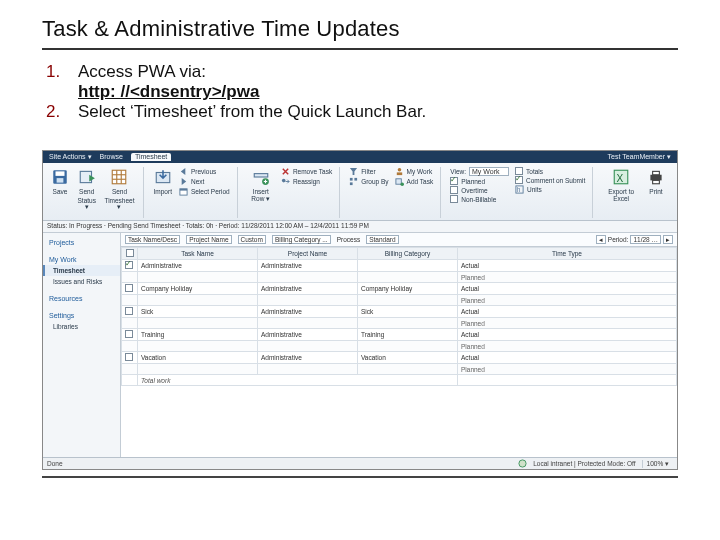 This screenshot has width=720, height=540. What do you see at coordinates (400, 358) in the screenshot?
I see `table-row: VacationAdministrativeVacationActual` at bounding box center [400, 358].